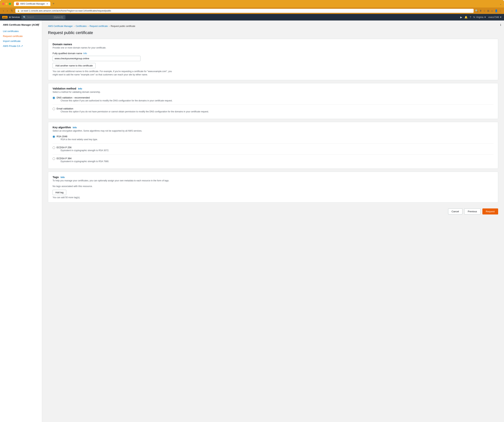  I want to click on tab-close-icon: ✕, so click(47, 4).